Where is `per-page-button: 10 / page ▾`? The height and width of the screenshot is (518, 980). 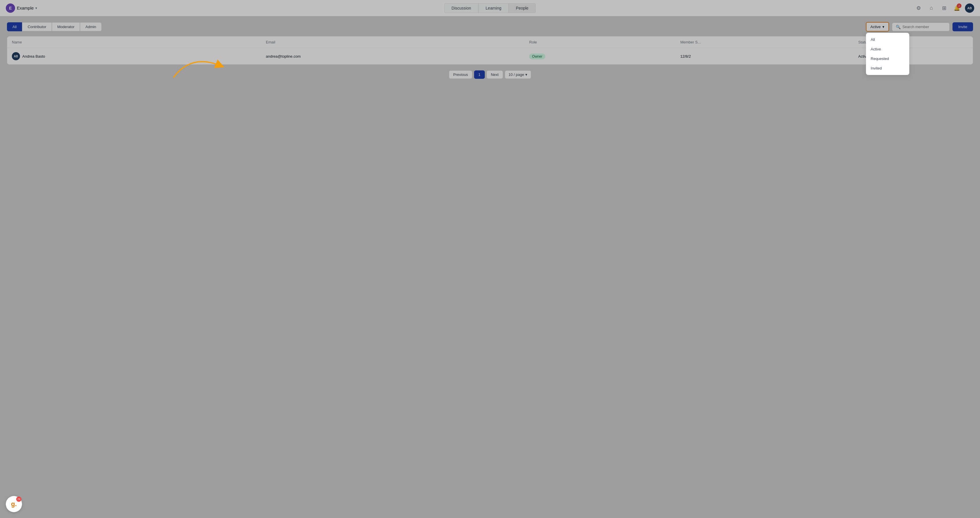
per-page-button: 10 / page ▾ is located at coordinates (518, 75).